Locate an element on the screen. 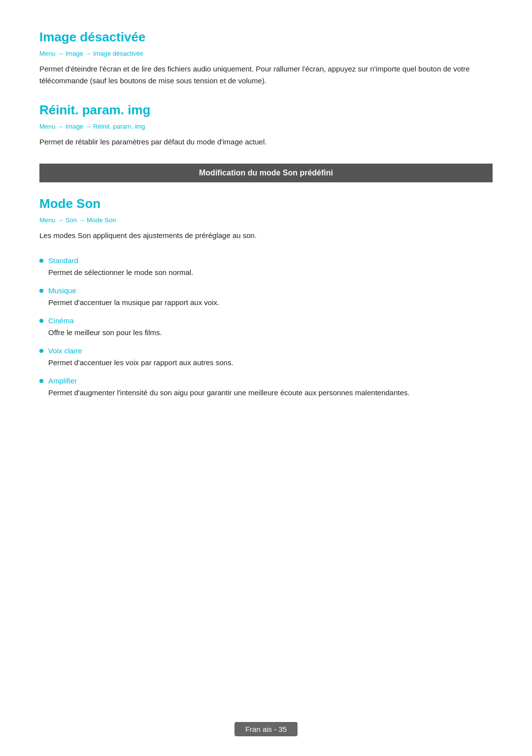 This screenshot has height=756, width=532. bullet-label-standard: Standard is located at coordinates (63, 260).